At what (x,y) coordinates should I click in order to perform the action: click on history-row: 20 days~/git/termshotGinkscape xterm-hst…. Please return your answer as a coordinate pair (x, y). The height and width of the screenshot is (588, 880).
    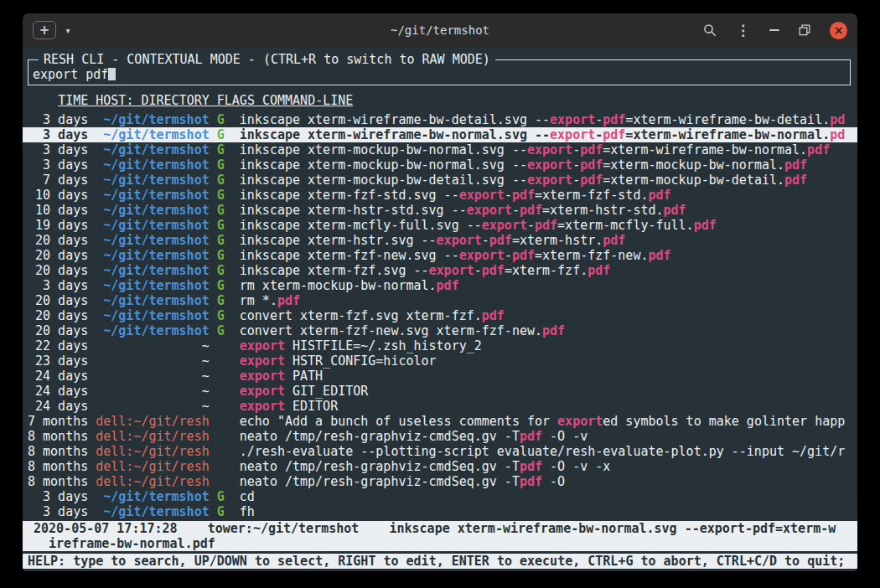
    Looking at the image, I should click on (440, 240).